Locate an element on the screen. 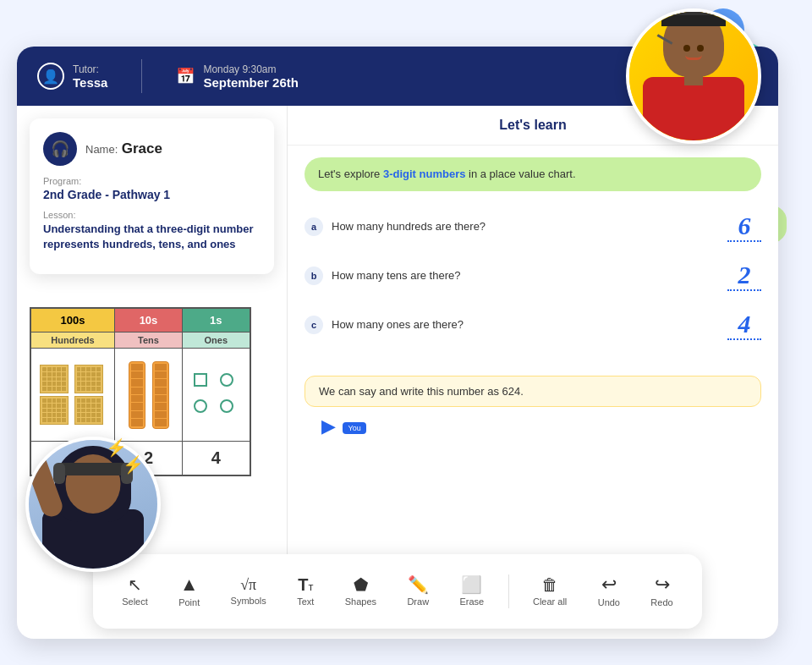 The height and width of the screenshot is (665, 812). draw-tool: ✏️ Draw is located at coordinates (418, 591).